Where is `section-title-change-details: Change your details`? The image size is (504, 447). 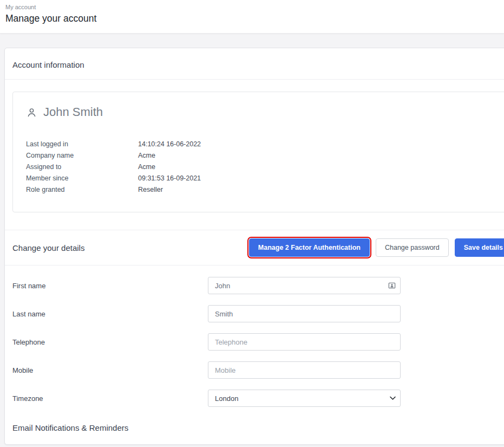
section-title-change-details: Change your details is located at coordinates (49, 248).